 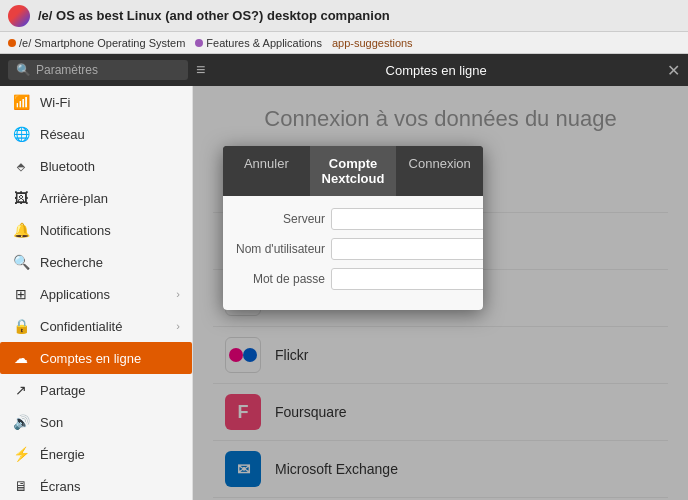 I want to click on password-label: Mot de passe, so click(x=280, y=279).